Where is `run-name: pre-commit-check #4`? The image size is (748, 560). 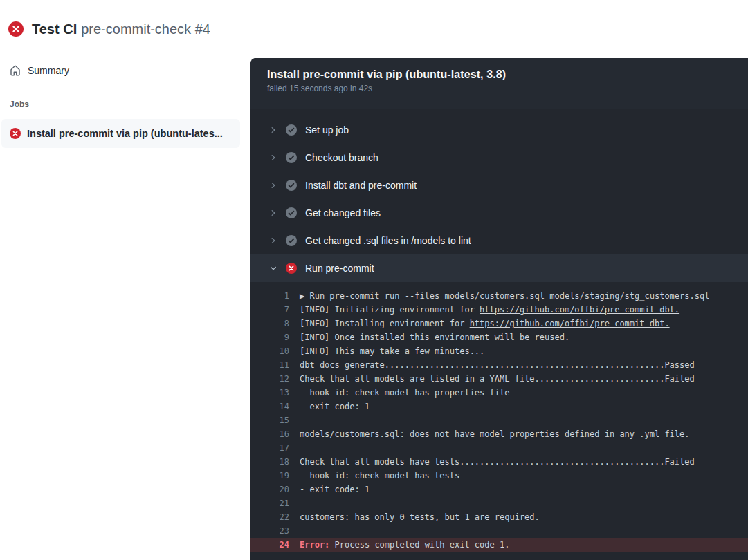
run-name: pre-commit-check #4 is located at coordinates (145, 29).